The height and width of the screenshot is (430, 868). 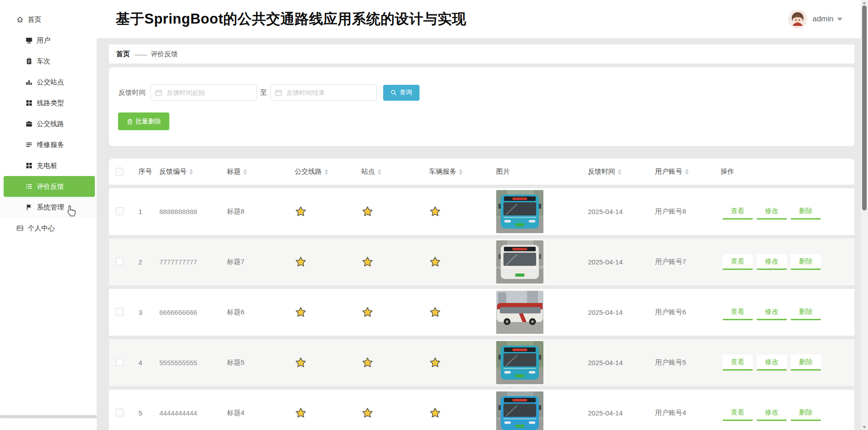 What do you see at coordinates (401, 93) in the screenshot?
I see `query-button: 查询` at bounding box center [401, 93].